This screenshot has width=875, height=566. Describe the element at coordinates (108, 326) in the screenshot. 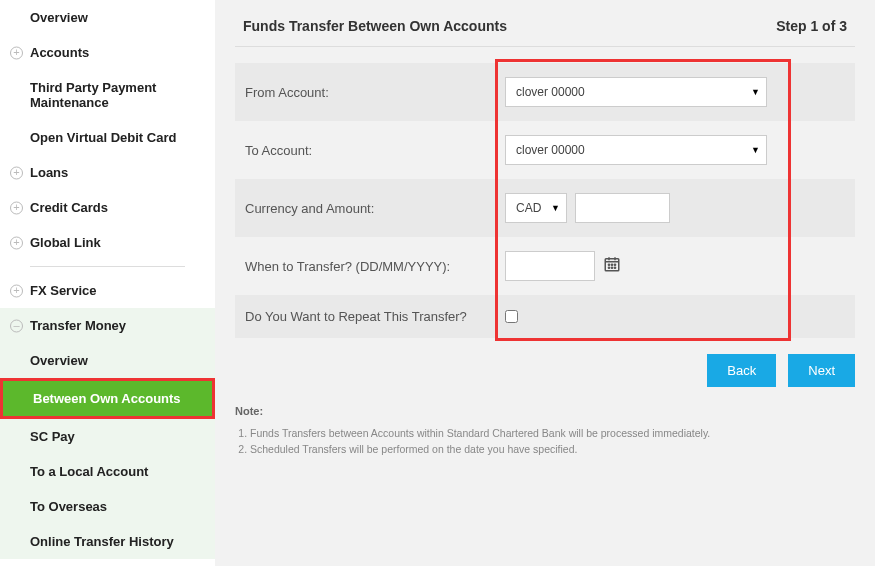

I see `sidebar-item-transfer-money: – Transfer Money` at that location.